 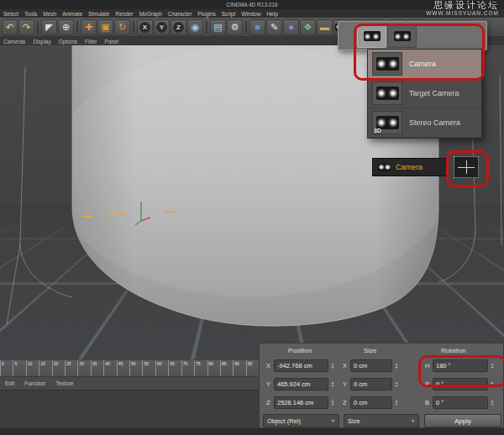 I want to click on coord-row-z: Z 2526.146 cm ▲▼ Z 0 cm ▲▼ B 0 ° ▲▼, so click(x=381, y=403).